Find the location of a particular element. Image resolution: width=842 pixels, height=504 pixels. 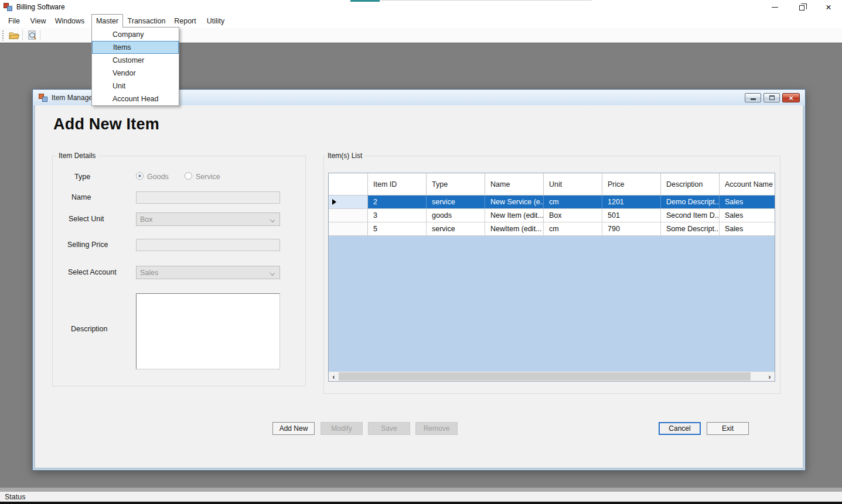

child-maximize-button is located at coordinates (772, 98).